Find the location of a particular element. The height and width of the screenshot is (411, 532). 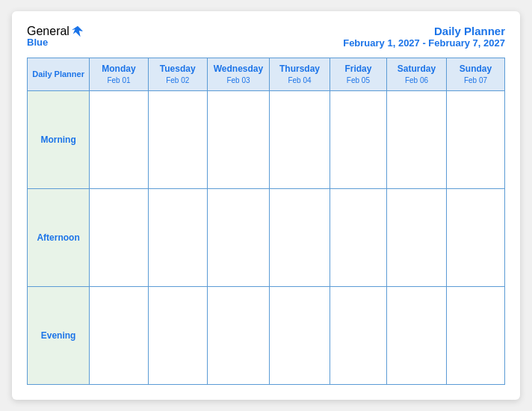

evening-tuesday-cell is located at coordinates (178, 335).